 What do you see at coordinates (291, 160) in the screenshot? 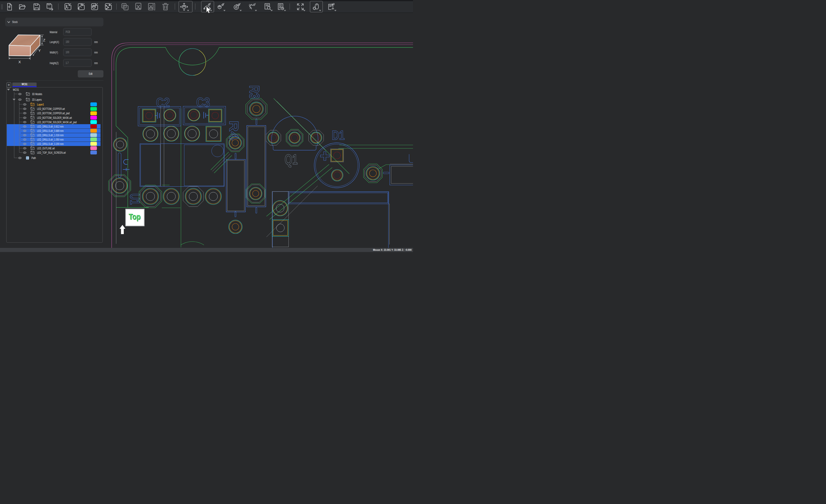
I see `svg-text: Q1` at bounding box center [291, 160].